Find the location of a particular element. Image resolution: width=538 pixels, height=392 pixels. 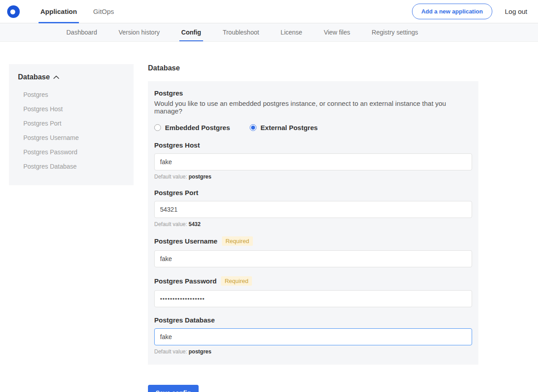

radio-label: External Postgres is located at coordinates (289, 127).